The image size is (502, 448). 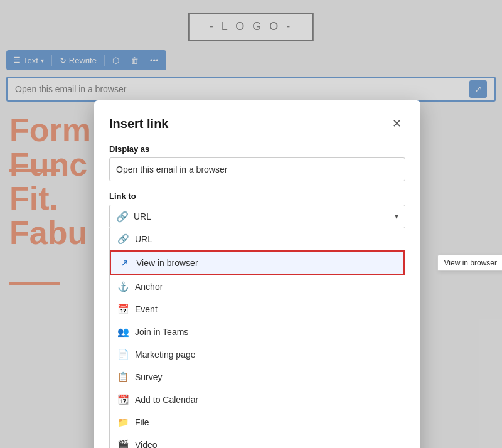 I want to click on display-as-input, so click(x=257, y=169).